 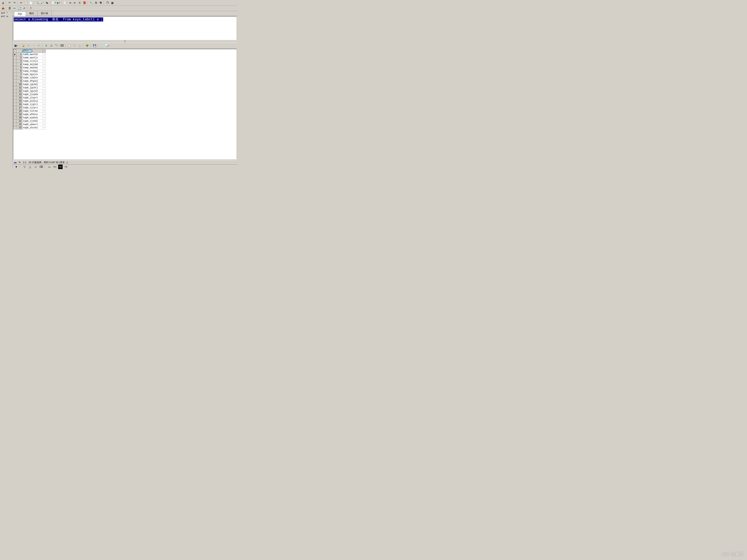 I want to click on collapse-icon: ▽, so click(x=24, y=167).